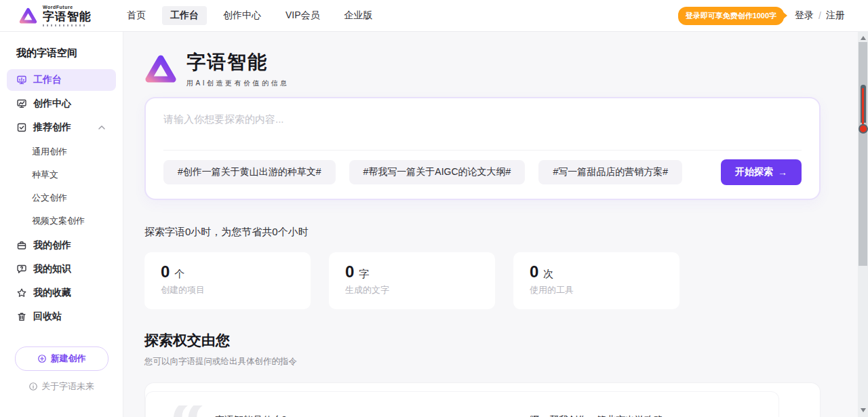 This screenshot has width=868, height=417. I want to click on about-label: 关于字语未来, so click(68, 386).